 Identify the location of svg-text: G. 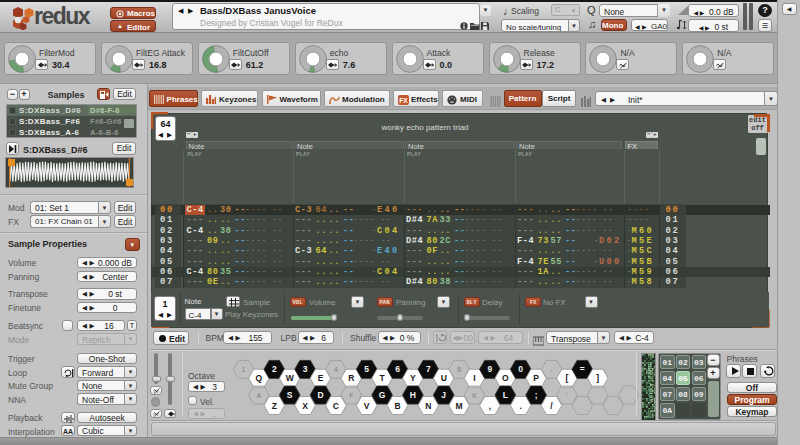
(382, 395).